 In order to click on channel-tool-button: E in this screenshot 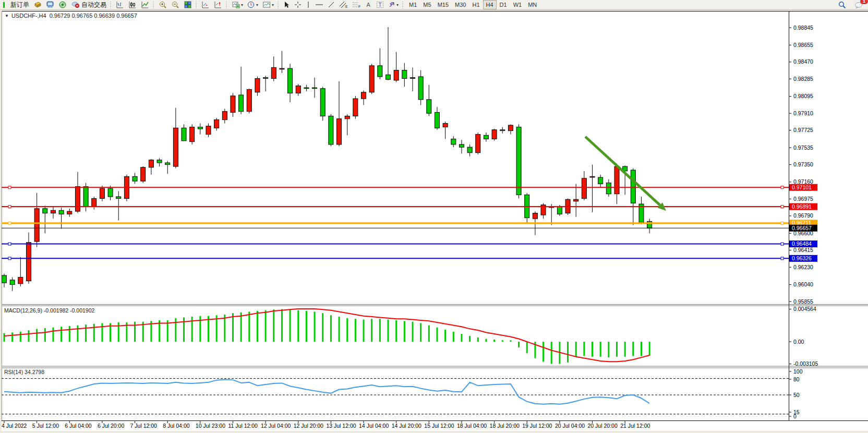, I will do `click(343, 5)`.